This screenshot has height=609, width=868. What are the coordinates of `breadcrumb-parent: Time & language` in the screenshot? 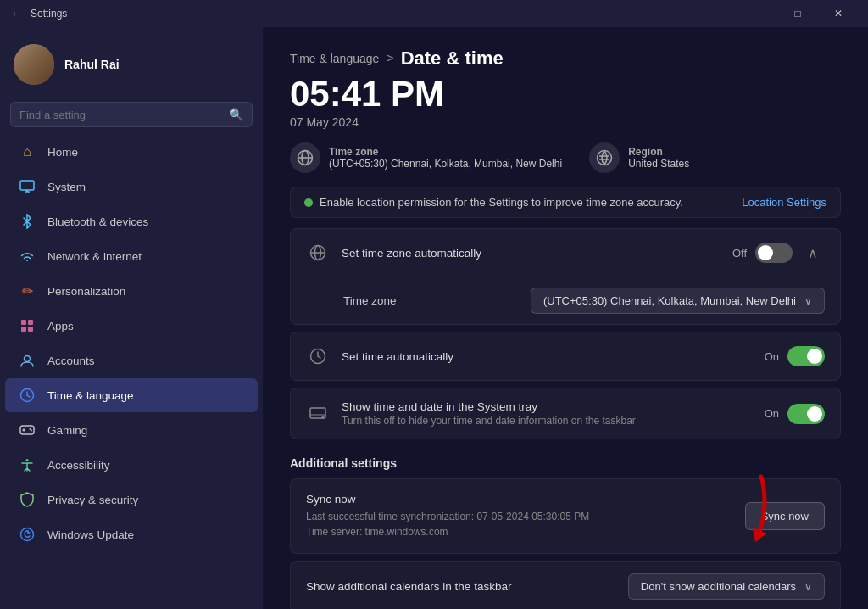 It's located at (334, 59).